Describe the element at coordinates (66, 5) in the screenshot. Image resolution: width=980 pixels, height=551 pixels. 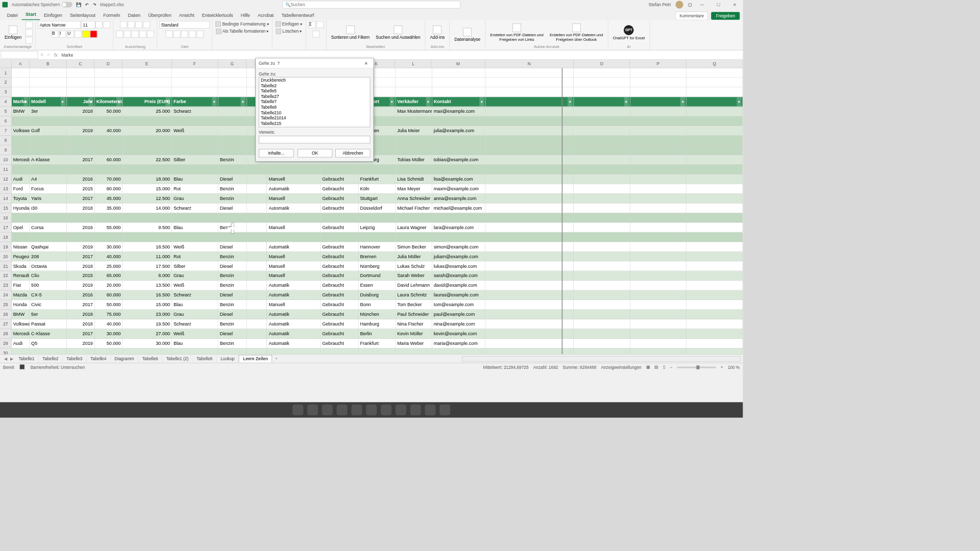
I see `switch-icon` at that location.